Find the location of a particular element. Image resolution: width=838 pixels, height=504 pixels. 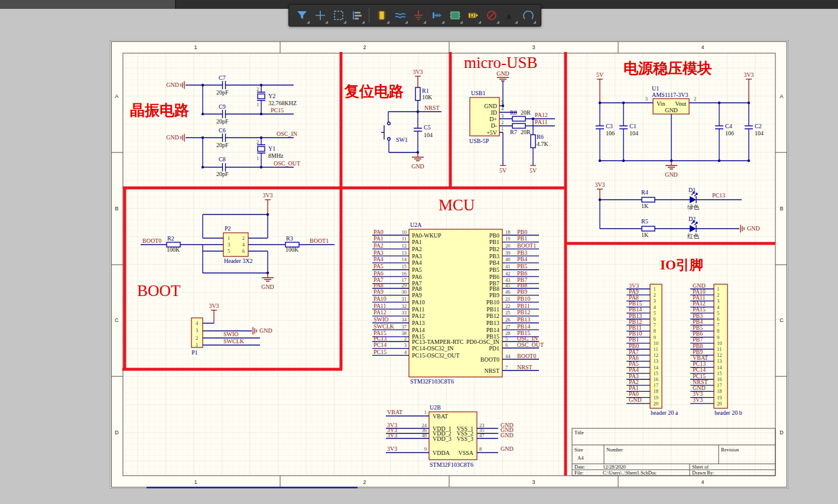

svg-text: D1 is located at coordinates (692, 190).